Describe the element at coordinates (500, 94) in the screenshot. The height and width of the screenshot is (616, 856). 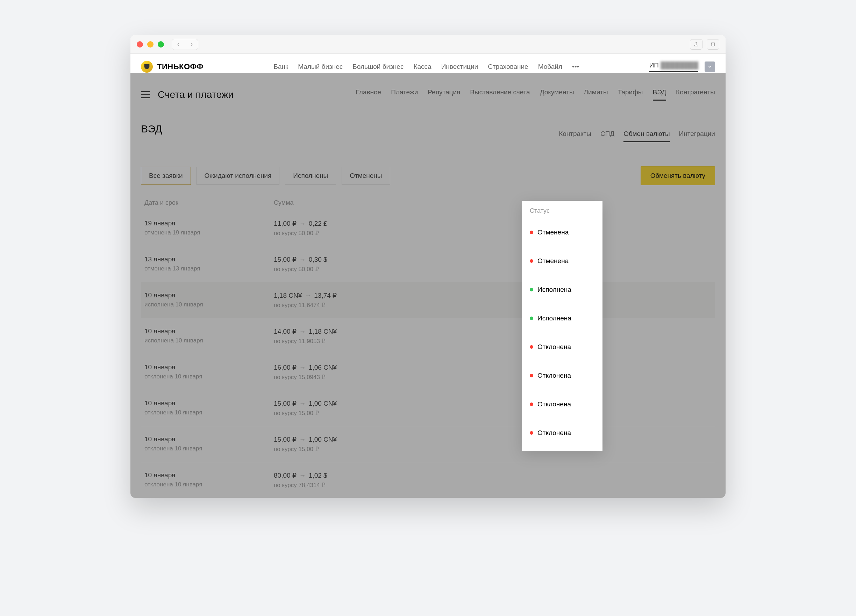
I see `subnav-item: Выставление счета` at that location.